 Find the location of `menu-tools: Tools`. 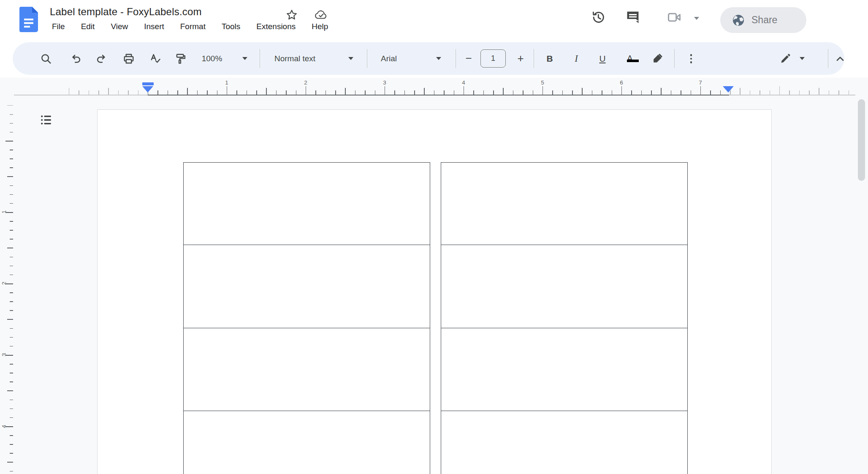

menu-tools: Tools is located at coordinates (231, 27).